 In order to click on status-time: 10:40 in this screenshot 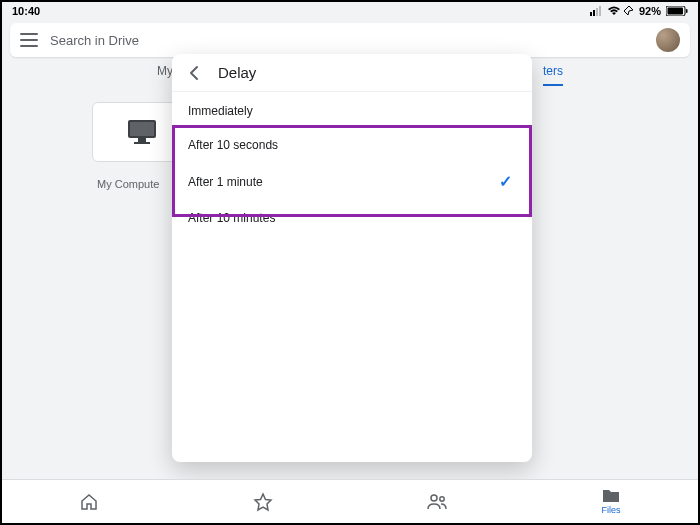, I will do `click(26, 11)`.